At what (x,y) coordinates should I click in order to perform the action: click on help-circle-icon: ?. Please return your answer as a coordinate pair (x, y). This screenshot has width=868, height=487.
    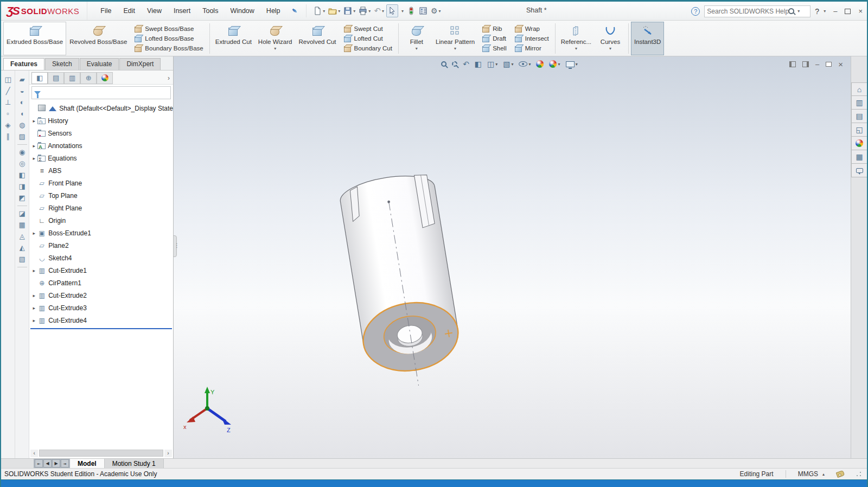
    Looking at the image, I should click on (695, 11).